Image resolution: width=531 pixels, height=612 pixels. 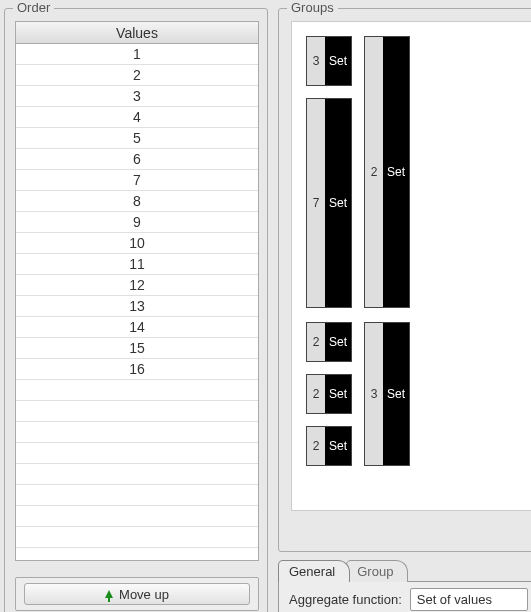 I want to click on table-row: 14, so click(x=137, y=328).